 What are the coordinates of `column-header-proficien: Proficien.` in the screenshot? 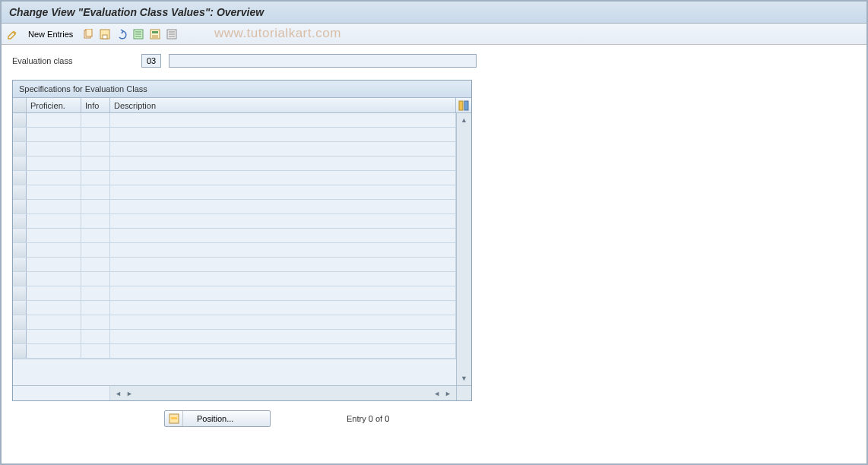 It's located at (54, 105).